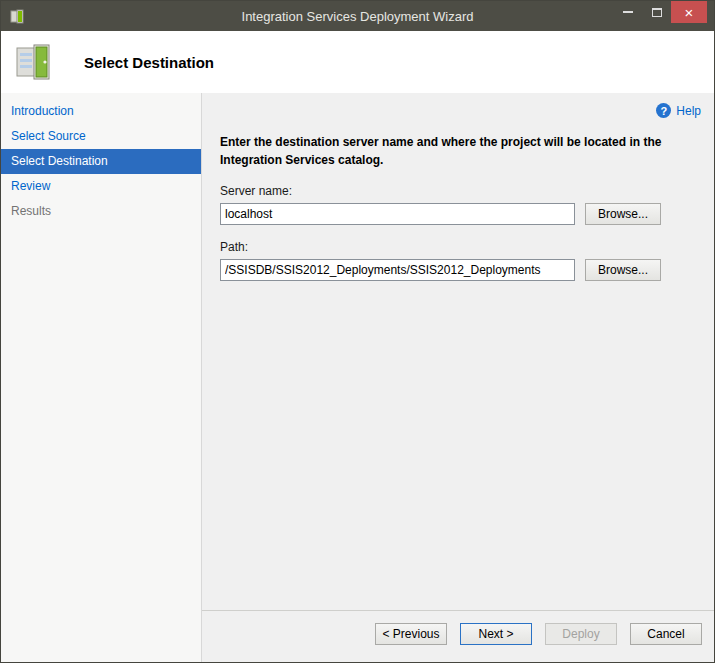 Image resolution: width=715 pixels, height=663 pixels. I want to click on sidebar-item-review: Review, so click(101, 186).